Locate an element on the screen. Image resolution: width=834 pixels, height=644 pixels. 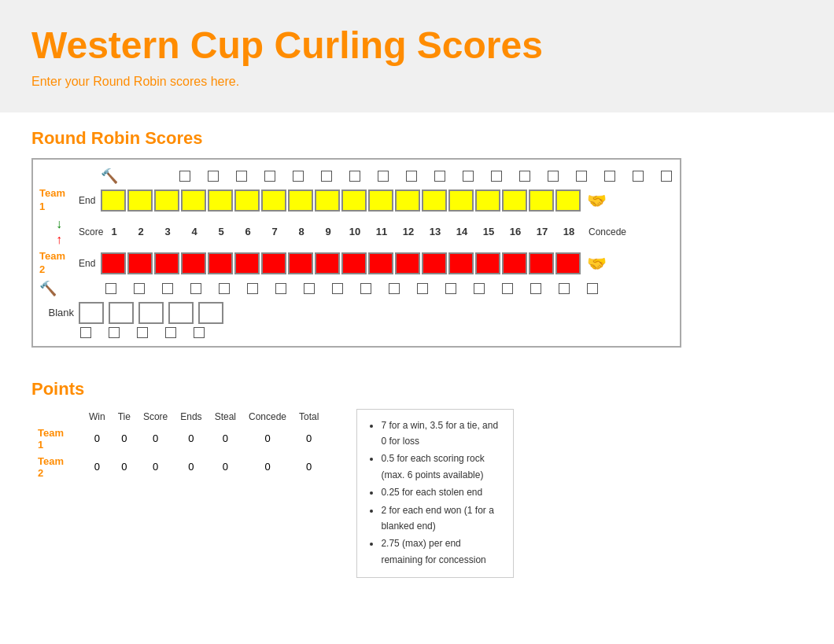
points-section-title: Points is located at coordinates (417, 389).